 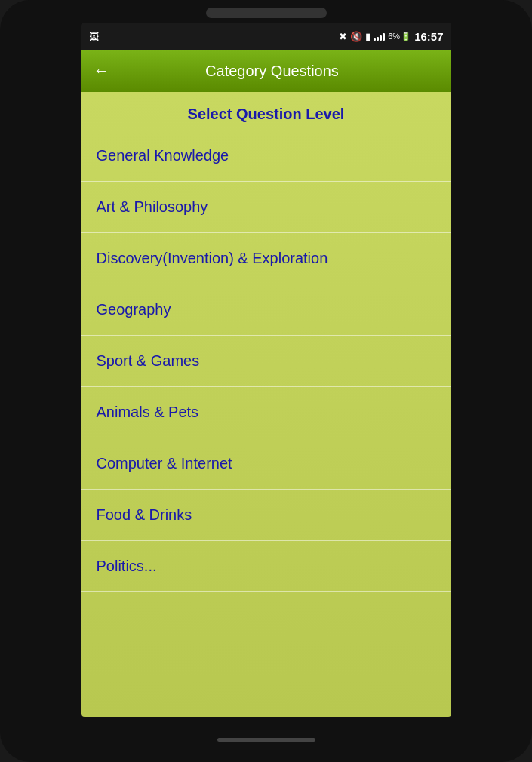 What do you see at coordinates (266, 156) in the screenshot?
I see `list-item: General Knowledge` at bounding box center [266, 156].